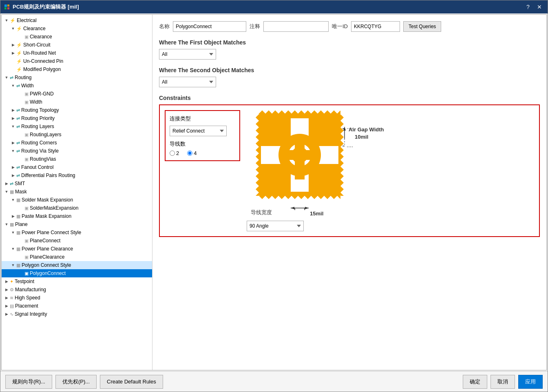 The width and height of the screenshot is (548, 392). What do you see at coordinates (77, 224) in the screenshot?
I see `tree-item-plane: ▼ ▦ Plane` at bounding box center [77, 224].